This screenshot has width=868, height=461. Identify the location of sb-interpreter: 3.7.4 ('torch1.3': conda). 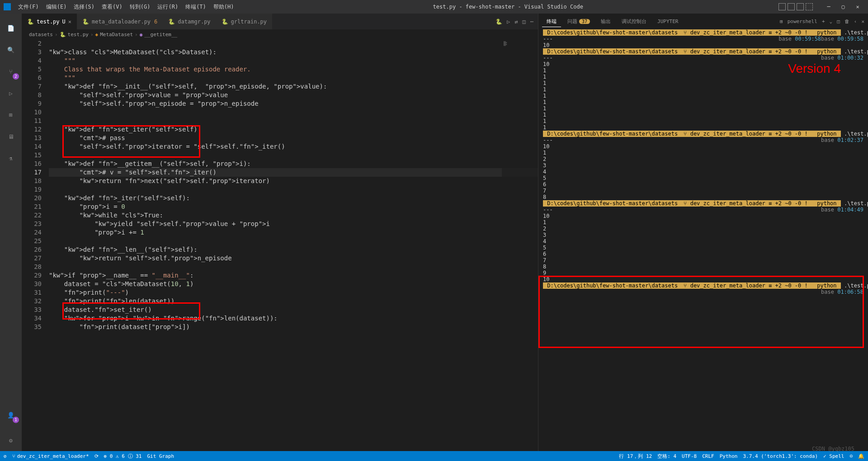
(780, 456).